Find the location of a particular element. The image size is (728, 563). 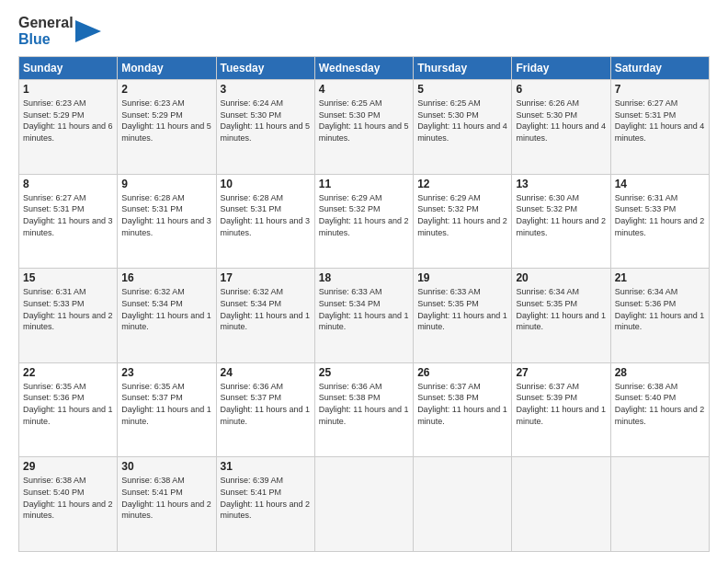

calendar-cell: 27 Sunrise: 6:37 AM Sunset: 5:39 PM Dayl… is located at coordinates (561, 410).